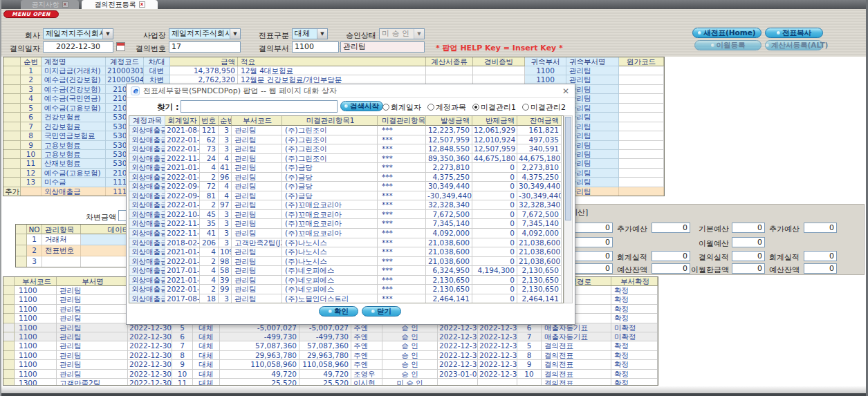 The image size is (868, 396). I want to click on find-input, so click(259, 106).